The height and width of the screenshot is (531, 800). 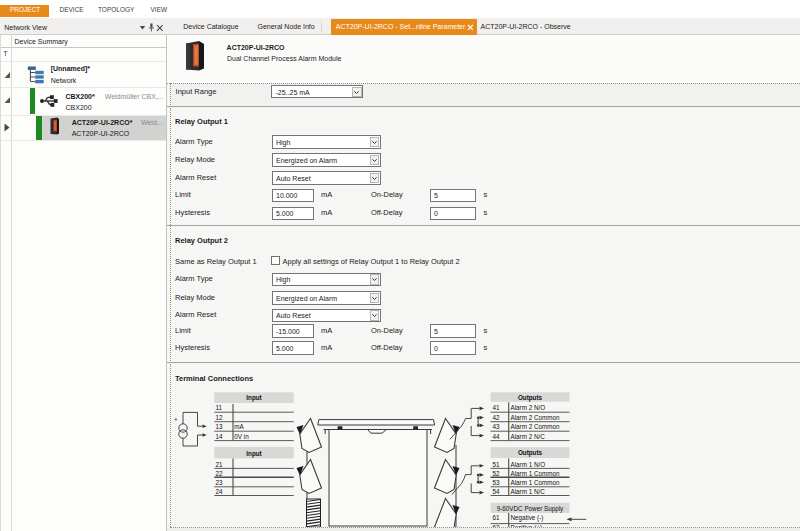 I want to click on svg-text: 12, so click(x=220, y=418).